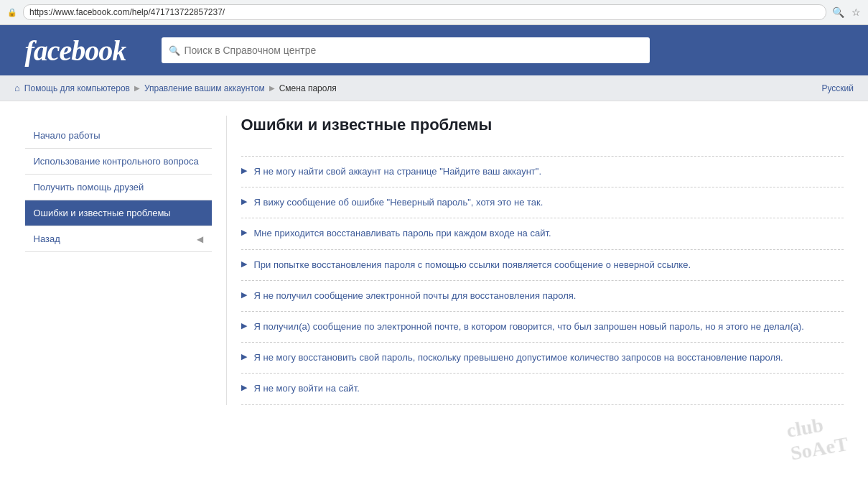 The height and width of the screenshot is (482, 868). What do you see at coordinates (415, 296) in the screenshot?
I see `faq-link-4: Я не получил сообщение электронной почты…` at bounding box center [415, 296].